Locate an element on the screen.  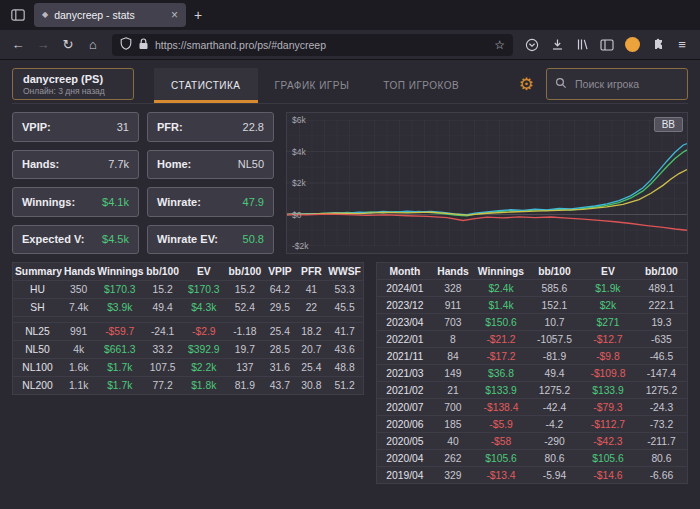
value-cell: -$79.3 is located at coordinates (608, 407).